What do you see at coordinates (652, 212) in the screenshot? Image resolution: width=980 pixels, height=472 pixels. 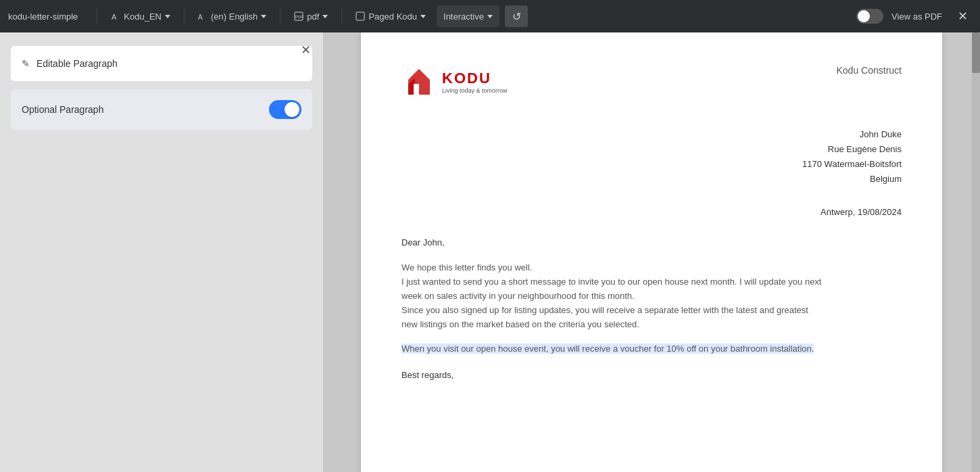 I see `letter-date: Antwerp, 19/08/2024` at bounding box center [652, 212].